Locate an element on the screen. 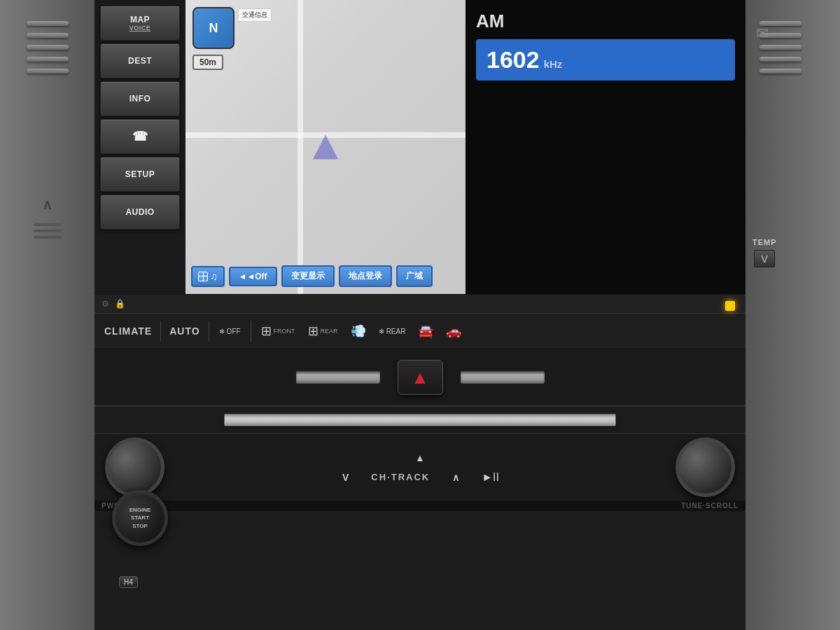 The width and height of the screenshot is (840, 630). front-defrost-button: ⊞ FRONT is located at coordinates (279, 331).